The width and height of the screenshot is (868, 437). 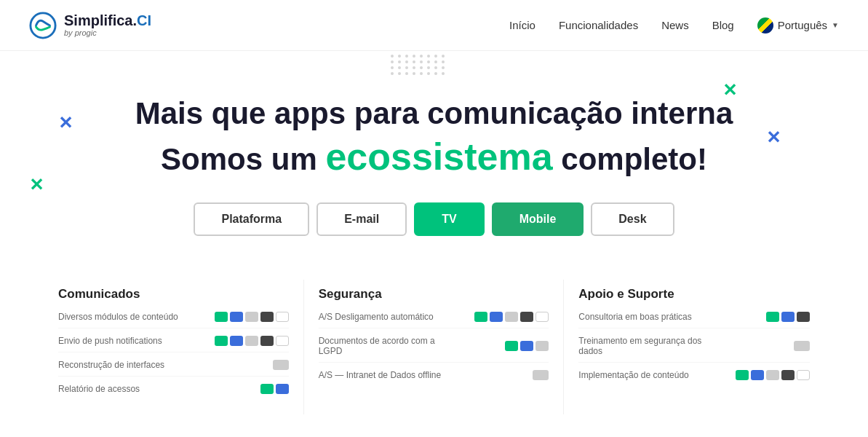 What do you see at coordinates (174, 347) in the screenshot?
I see `feature-col-comunicados: Comunicados Diversos módulos de conteúdo…` at bounding box center [174, 347].